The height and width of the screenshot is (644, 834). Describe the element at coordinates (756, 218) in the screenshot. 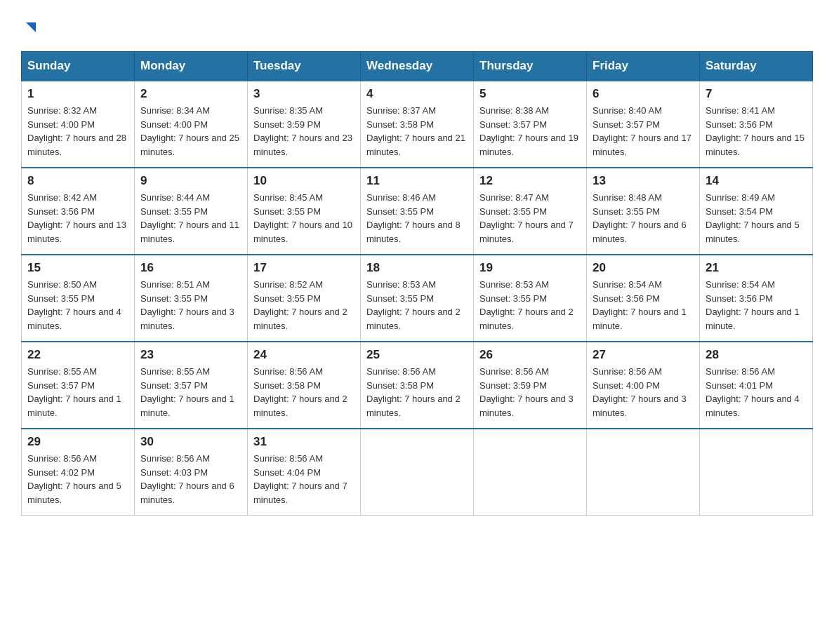

I see `day-info: Sunrise: 8:49 AMSunset: 3:54 PMDaylight:…` at that location.